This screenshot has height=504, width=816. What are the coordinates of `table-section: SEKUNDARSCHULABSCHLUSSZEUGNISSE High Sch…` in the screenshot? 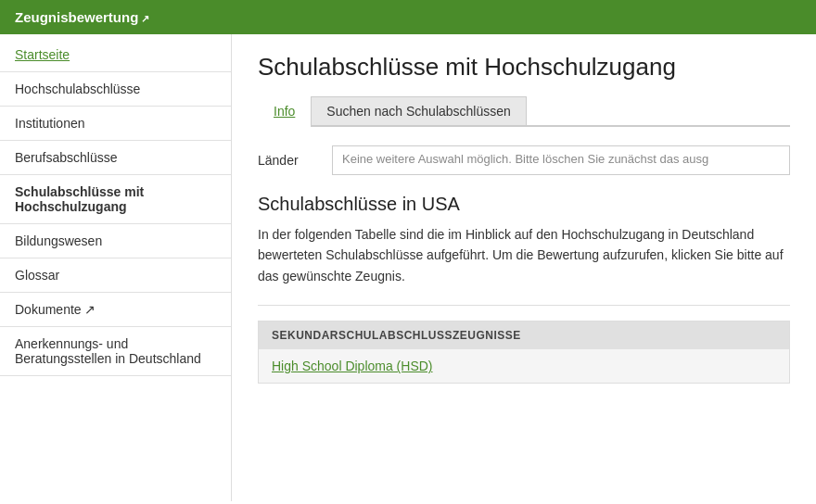 It's located at (524, 352).